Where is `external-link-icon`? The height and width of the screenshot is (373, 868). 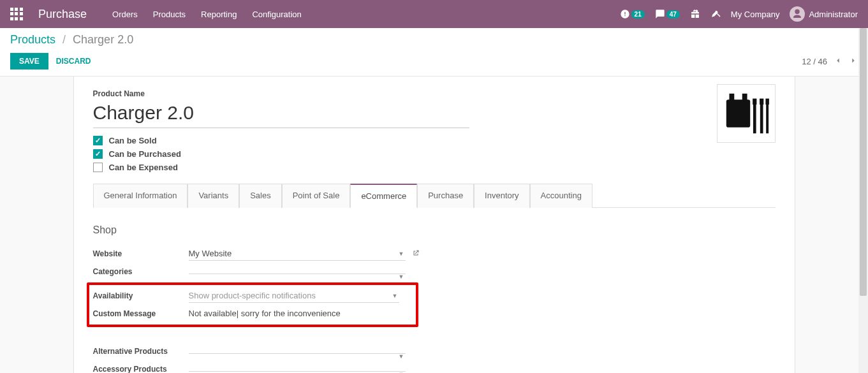
external-link-icon is located at coordinates (416, 254).